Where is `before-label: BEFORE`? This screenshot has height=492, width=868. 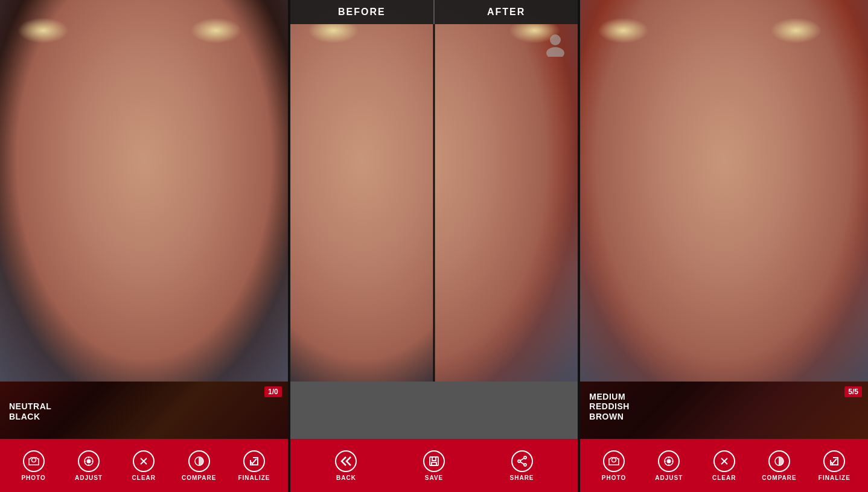 before-label: BEFORE is located at coordinates (362, 12).